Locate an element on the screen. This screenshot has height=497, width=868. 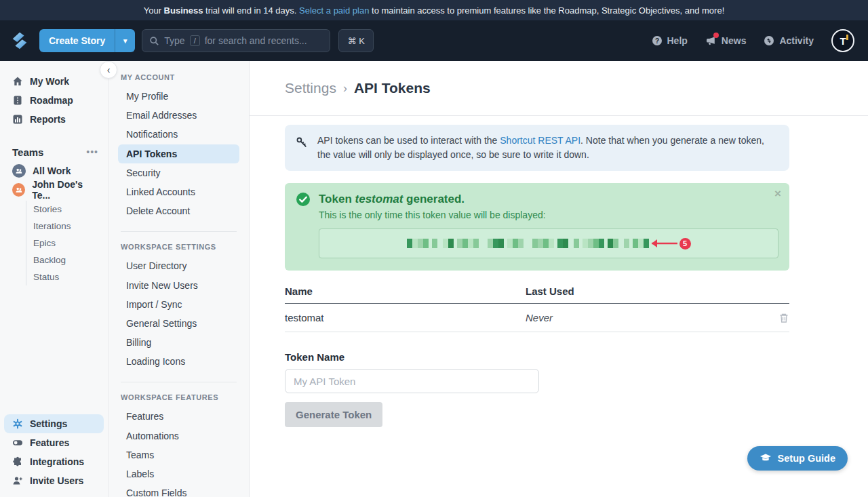
bar-chart-icon is located at coordinates (18, 119).